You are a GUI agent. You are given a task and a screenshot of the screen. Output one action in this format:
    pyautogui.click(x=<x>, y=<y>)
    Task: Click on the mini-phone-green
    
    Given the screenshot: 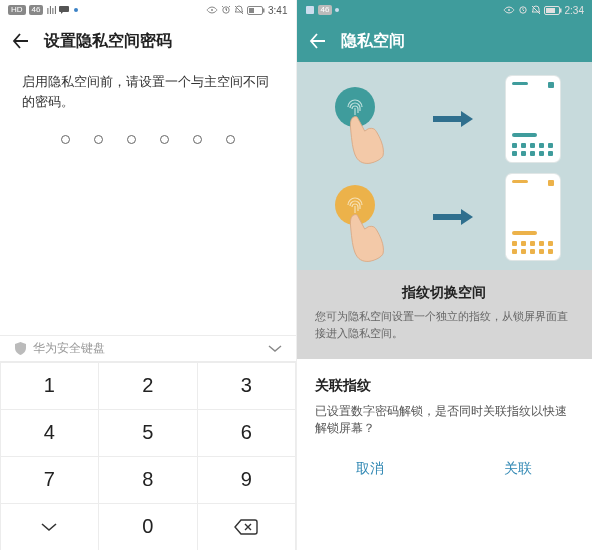 What is the action you would take?
    pyautogui.click(x=533, y=119)
    